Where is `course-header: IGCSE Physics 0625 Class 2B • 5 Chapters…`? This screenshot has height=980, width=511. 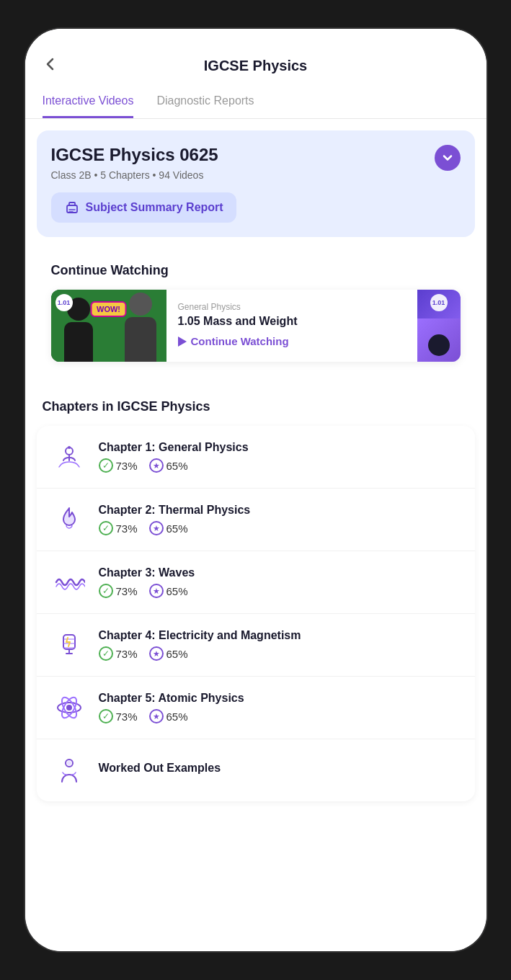
course-header: IGCSE Physics 0625 Class 2B • 5 Chapters… is located at coordinates (256, 163).